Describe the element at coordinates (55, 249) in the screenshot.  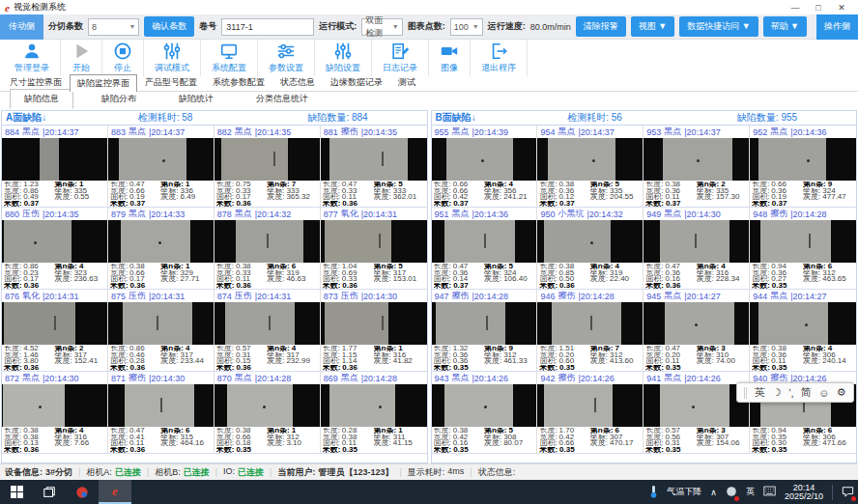
I see `defect-cell: 880压伤|20:14:35长度:0.86宽度:0.23面积:0.17米数:0.…` at that location.